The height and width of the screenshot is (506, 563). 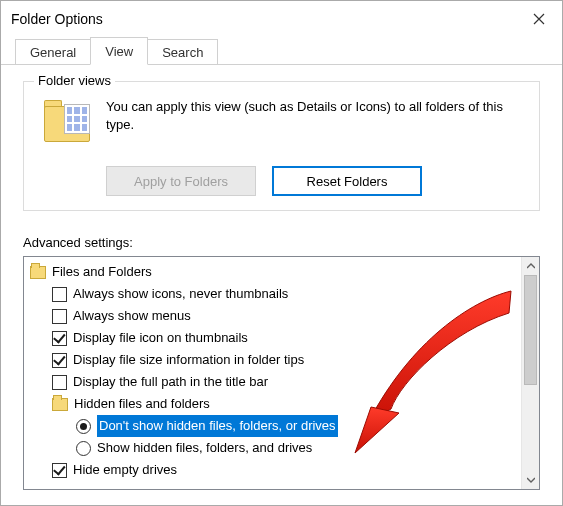 What do you see at coordinates (276, 338) in the screenshot?
I see `tree-item: Display file icon on thumbnails` at bounding box center [276, 338].